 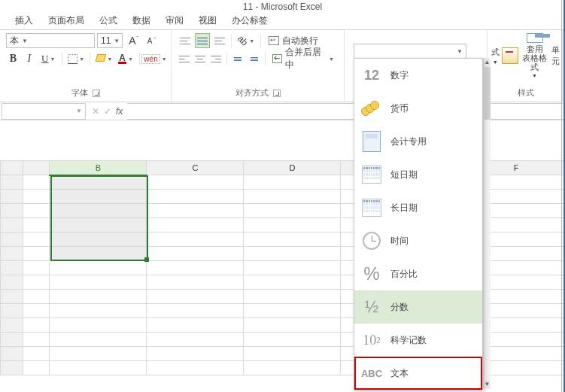 I want to click on select-all-corner, so click(x=12, y=169).